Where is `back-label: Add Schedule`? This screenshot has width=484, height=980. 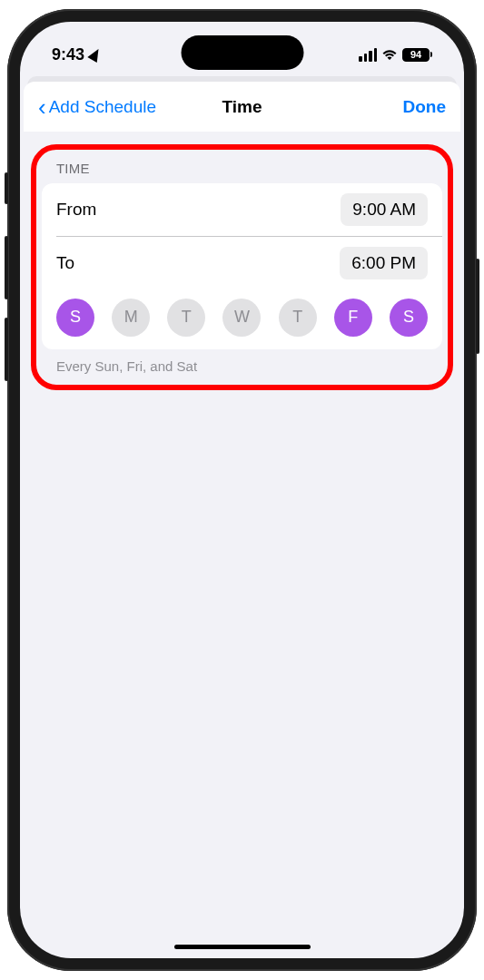 back-label: Add Schedule is located at coordinates (103, 107).